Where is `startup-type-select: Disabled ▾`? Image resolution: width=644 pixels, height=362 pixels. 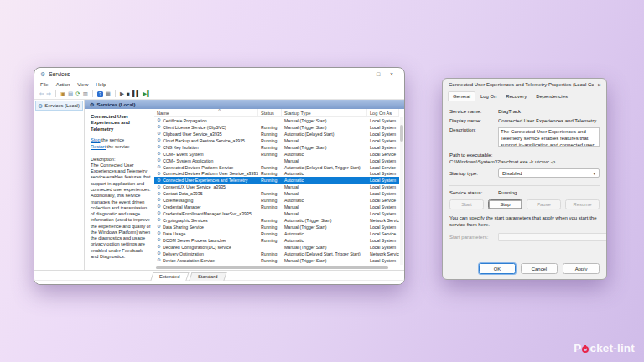
startup-type-select: Disabled ▾ is located at coordinates (548, 173).